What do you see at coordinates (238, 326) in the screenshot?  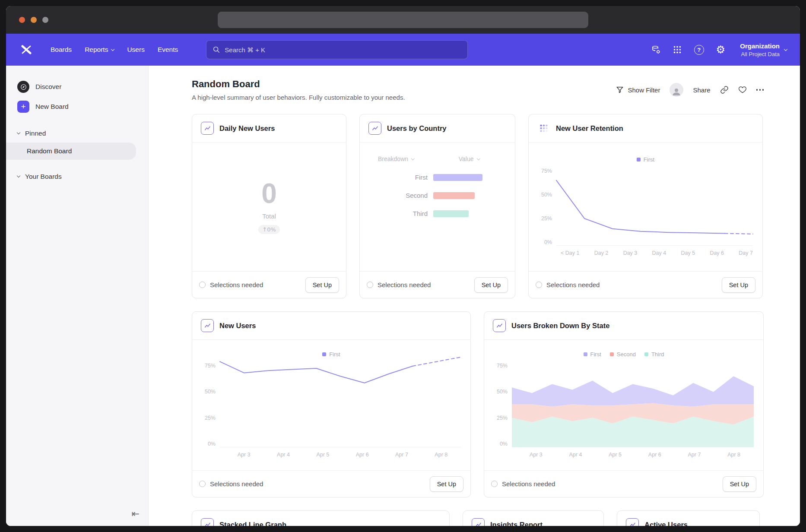 I see `card-title: New Users` at bounding box center [238, 326].